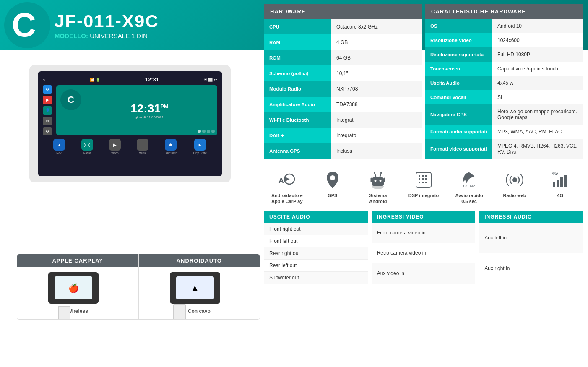  What do you see at coordinates (316, 247) in the screenshot?
I see `uscite-audio-table: USCITE AUDIO Front right outFront left o…` at bounding box center [316, 247].